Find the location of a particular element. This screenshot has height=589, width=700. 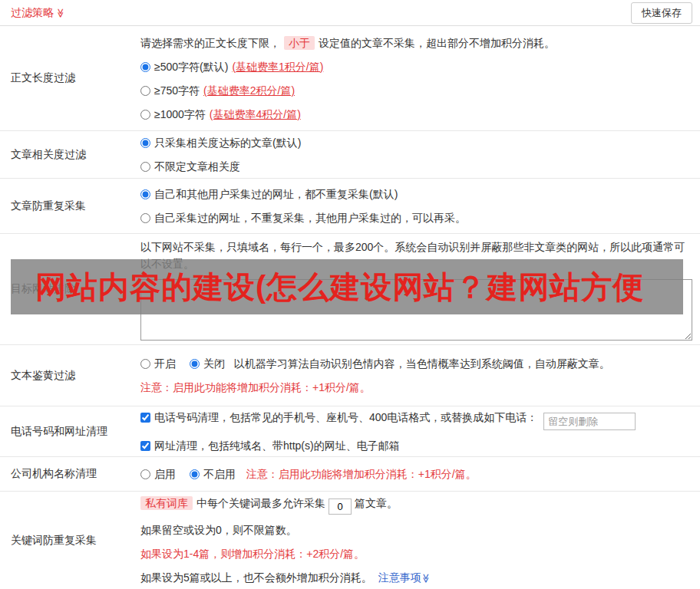

row-company-clean: 公司机构名称清理 启用 不启用 注意：启用此功能将增加积分消耗：+1积分/篇。 is located at coordinates (350, 474).